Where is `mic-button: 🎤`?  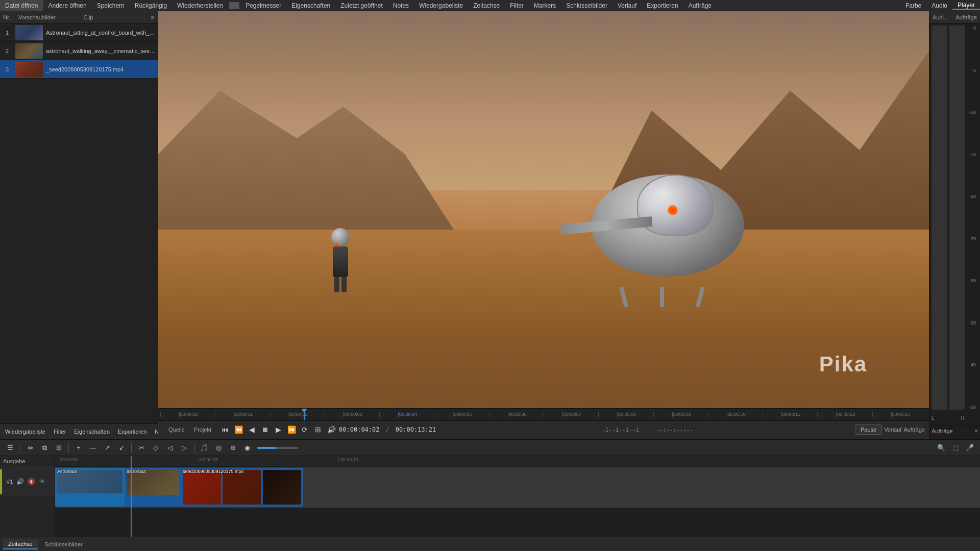
mic-button: 🎤 is located at coordinates (970, 448).